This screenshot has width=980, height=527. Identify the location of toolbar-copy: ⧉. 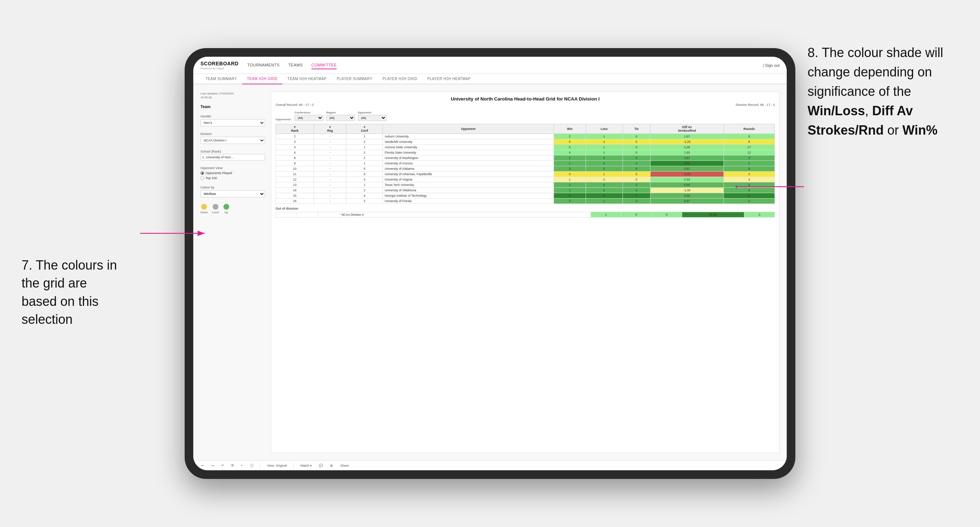
(232, 465).